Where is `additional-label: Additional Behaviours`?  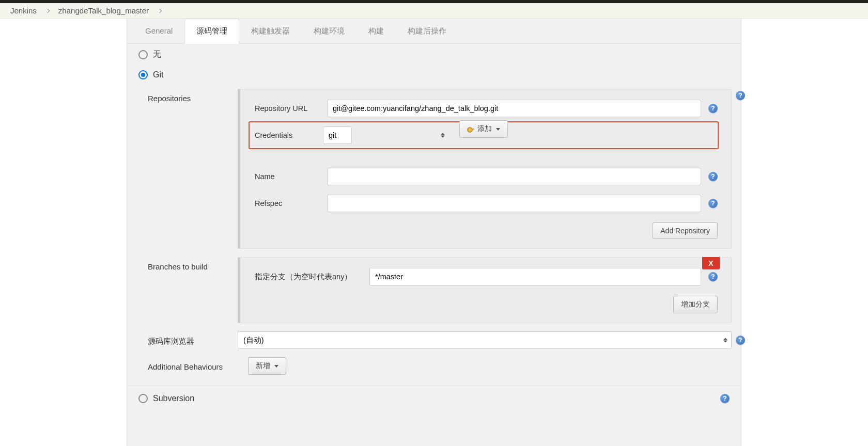
additional-label: Additional Behaviours is located at coordinates (194, 364).